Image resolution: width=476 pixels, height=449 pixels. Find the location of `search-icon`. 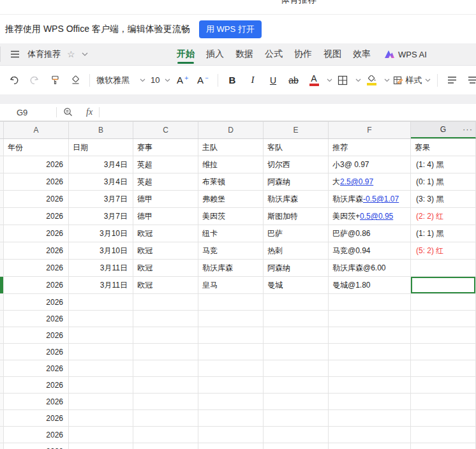

search-icon is located at coordinates (68, 112).